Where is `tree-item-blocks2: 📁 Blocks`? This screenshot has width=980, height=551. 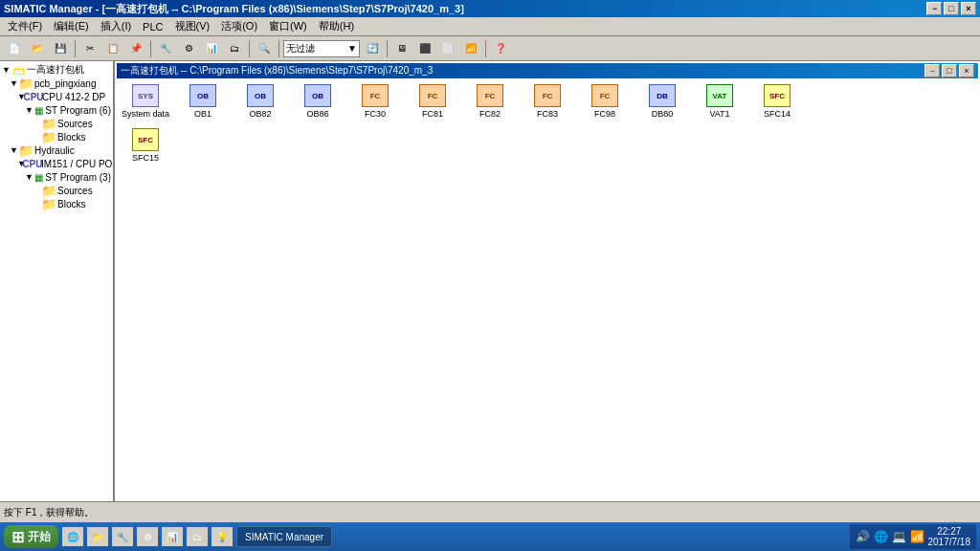 tree-item-blocks2: 📁 Blocks is located at coordinates (72, 204).